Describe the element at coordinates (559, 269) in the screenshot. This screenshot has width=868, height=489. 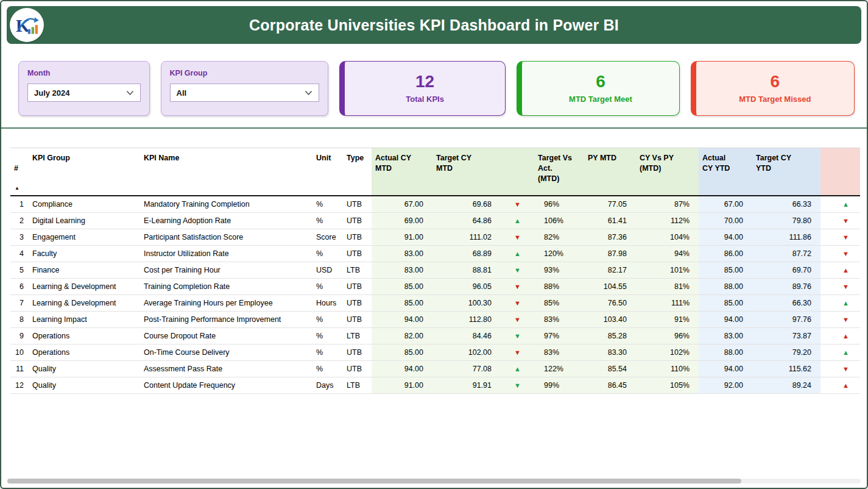
I see `target-vs-act-cell: 93%` at that location.